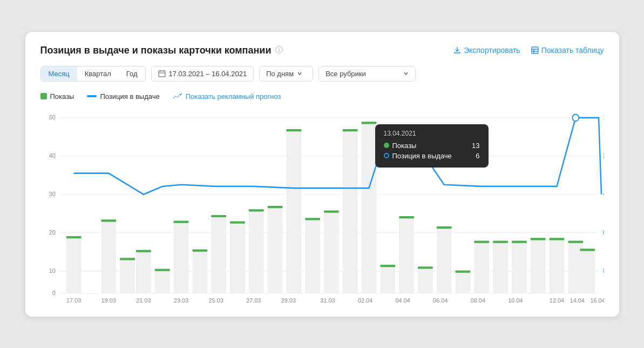 This screenshot has height=348, width=644. Describe the element at coordinates (216, 300) in the screenshot. I see `svg-text: 25.03` at that location.